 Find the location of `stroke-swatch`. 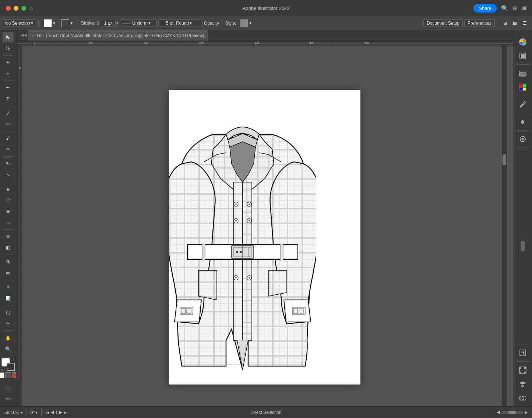

stroke-swatch is located at coordinates (65, 23).